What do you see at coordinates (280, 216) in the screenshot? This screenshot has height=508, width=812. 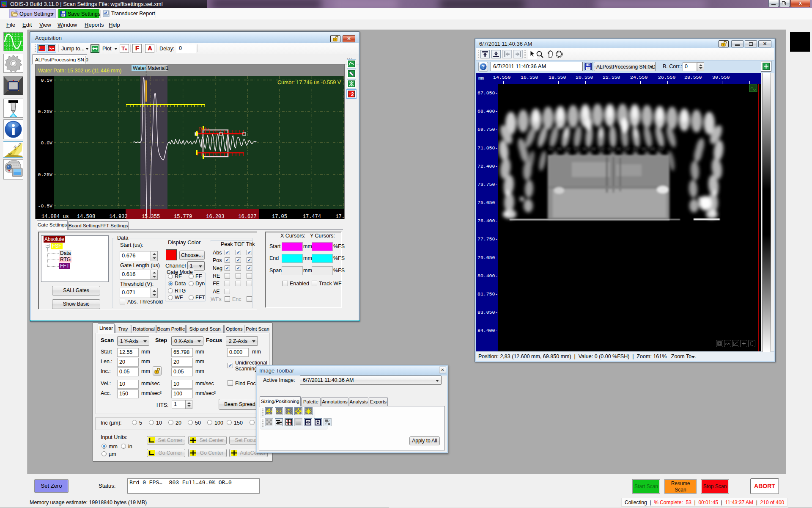 I see `svg-text: 17.05` at bounding box center [280, 216].